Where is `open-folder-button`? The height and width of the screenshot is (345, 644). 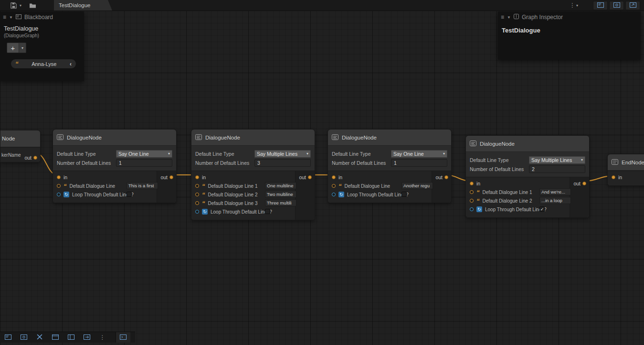
open-folder-button is located at coordinates (32, 6).